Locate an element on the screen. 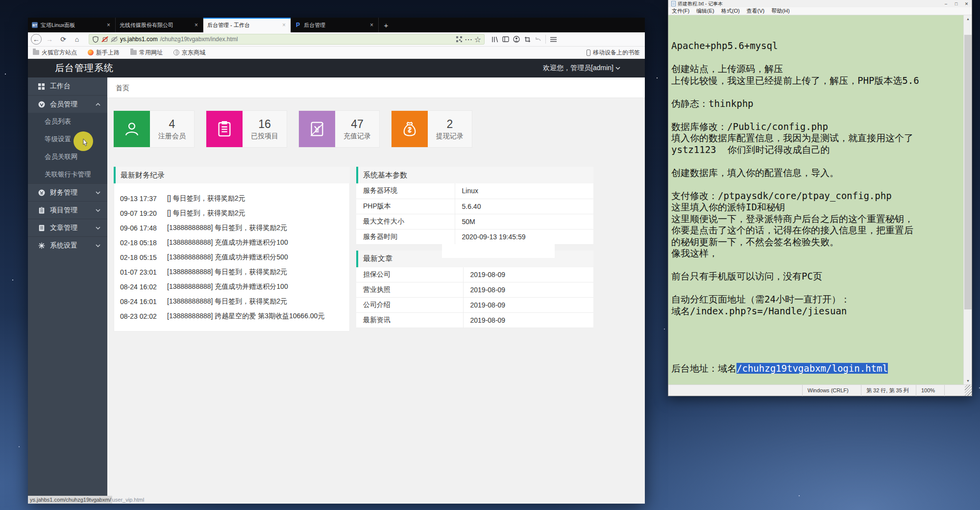 The image size is (980, 510). finance-text: [] 每日签到，获得奖励2元 is located at coordinates (203, 213).